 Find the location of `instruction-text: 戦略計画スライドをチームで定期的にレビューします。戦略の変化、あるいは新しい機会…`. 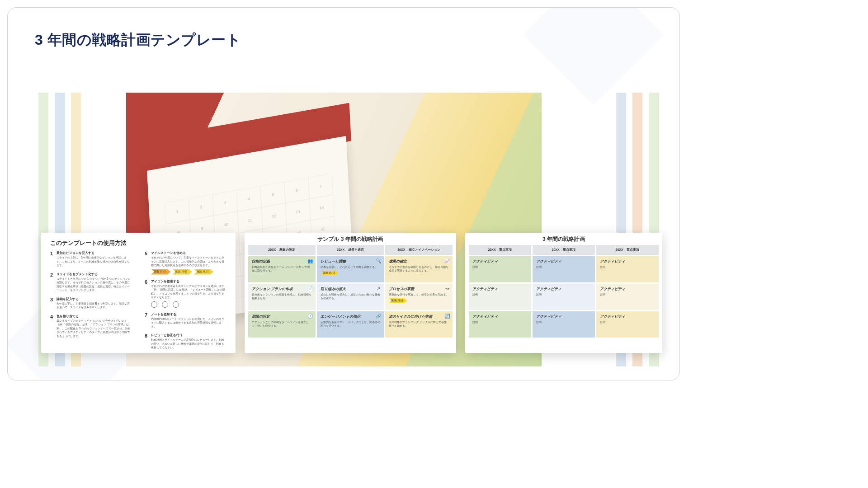

instruction-text: 戦略計画スライドをチームで定期的にレビューします。戦略の変化、あるいは新しい機会… is located at coordinates (189, 344).